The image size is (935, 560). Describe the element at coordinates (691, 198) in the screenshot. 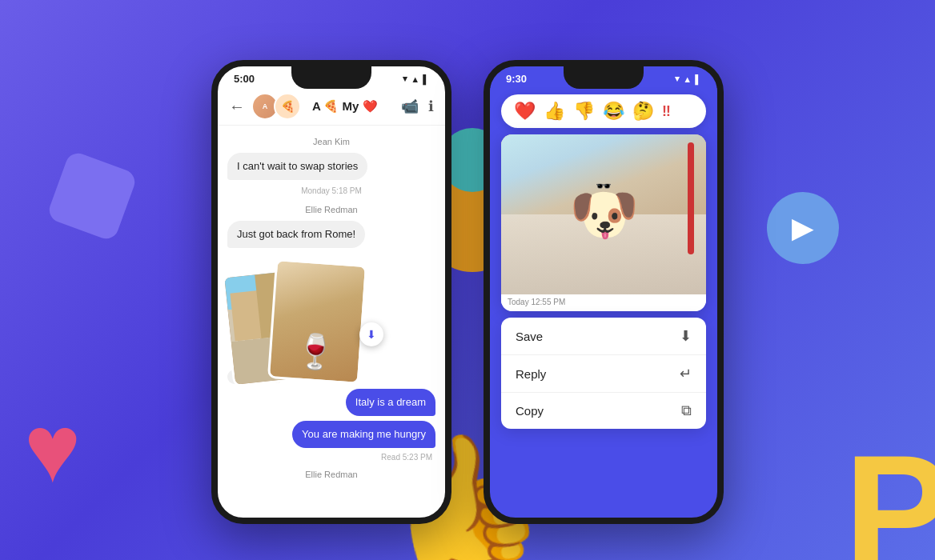

I see `scooter-post` at that location.